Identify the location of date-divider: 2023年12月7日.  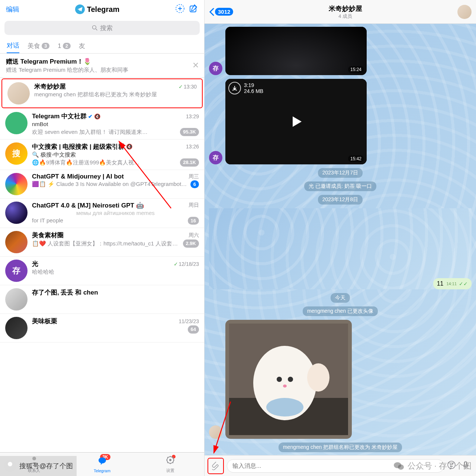
(341, 173).